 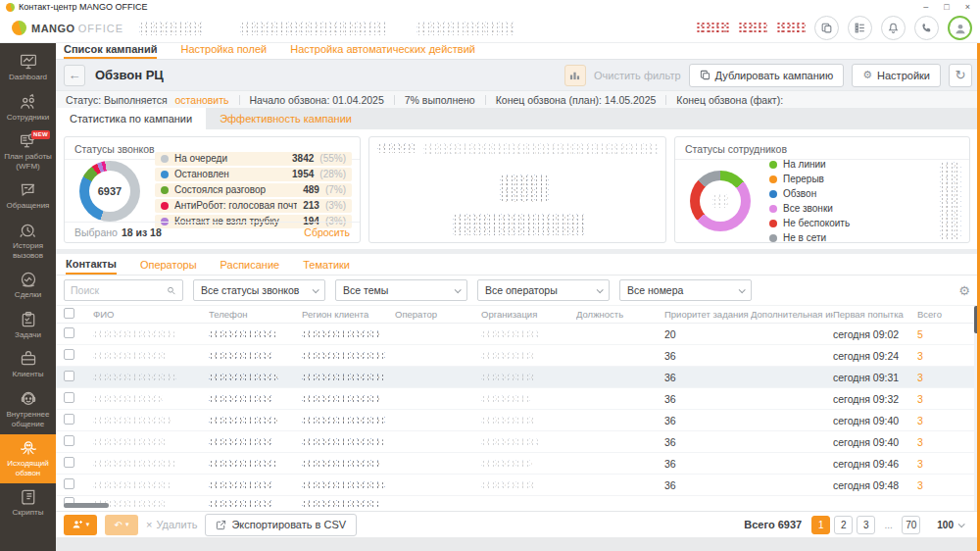 I want to click on tab-topics: Тематики, so click(x=326, y=265).